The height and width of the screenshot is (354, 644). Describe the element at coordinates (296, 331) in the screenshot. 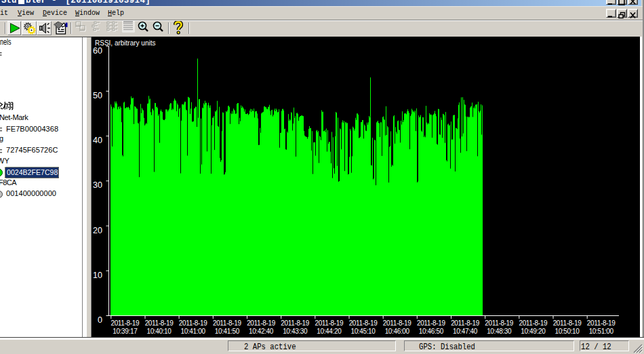

I see `svg-text: 10:43:30` at that location.